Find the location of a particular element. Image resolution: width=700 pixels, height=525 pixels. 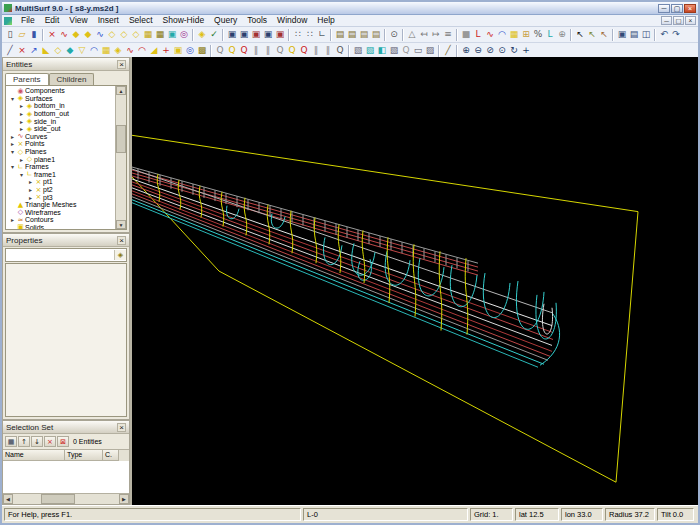

select-mode-button: ✓ is located at coordinates (214, 34).